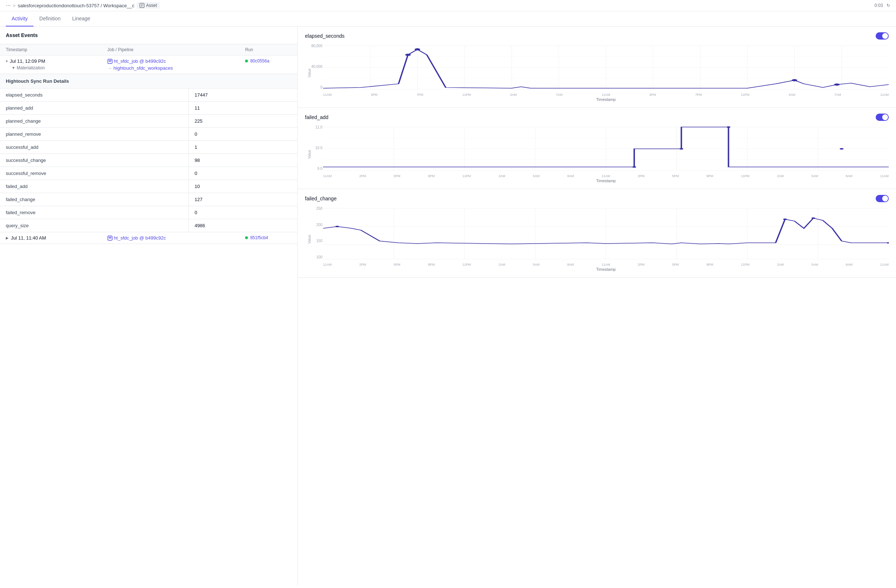 The height and width of the screenshot is (588, 896). Describe the element at coordinates (149, 213) in the screenshot. I see `detail-failed_remove: failed_remove 0` at that location.